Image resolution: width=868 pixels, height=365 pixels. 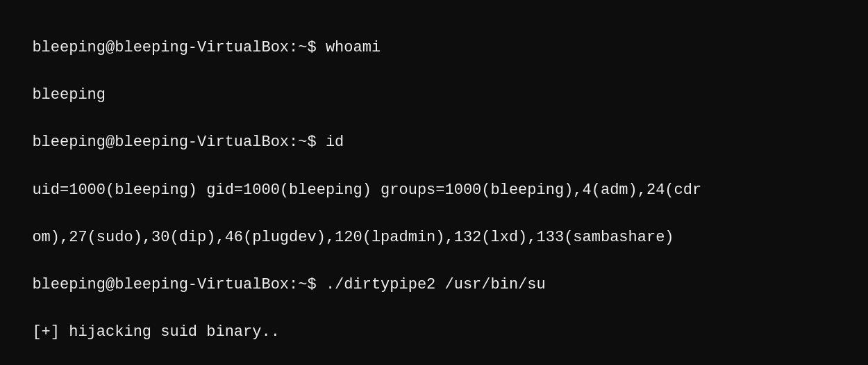 I want to click on terminal-line-6: bleeping@bleeping-VirtualBox:~$ ./dirtyp…, so click(x=289, y=285).